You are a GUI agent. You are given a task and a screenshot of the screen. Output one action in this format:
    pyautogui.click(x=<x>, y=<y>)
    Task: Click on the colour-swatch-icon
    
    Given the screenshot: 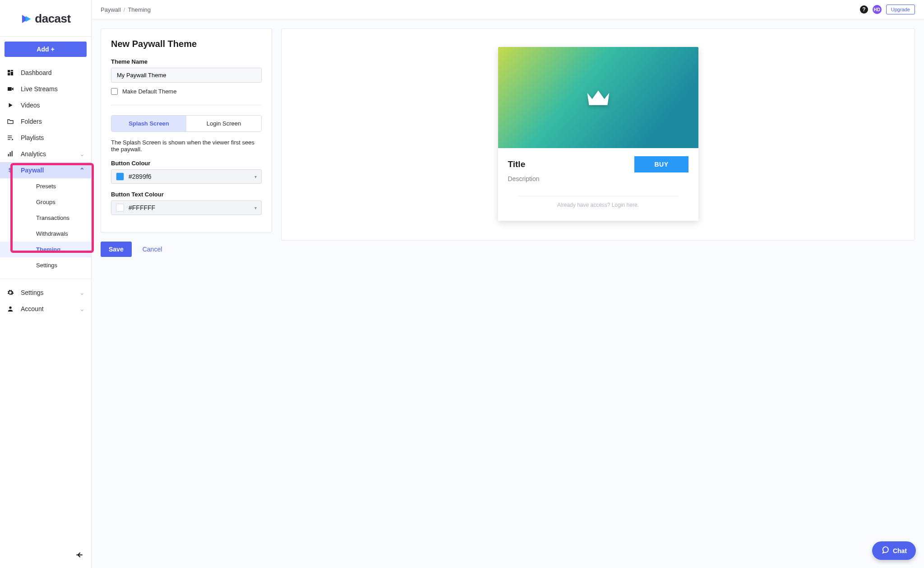 What is the action you would take?
    pyautogui.click(x=120, y=208)
    